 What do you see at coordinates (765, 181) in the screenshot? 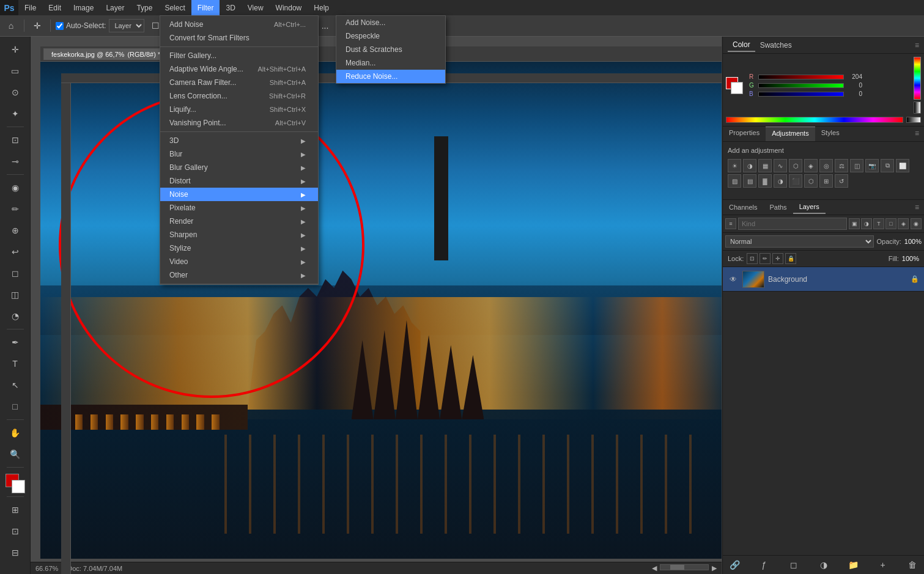
I see `gradient-map-adj-icon: ▓` at bounding box center [765, 181].